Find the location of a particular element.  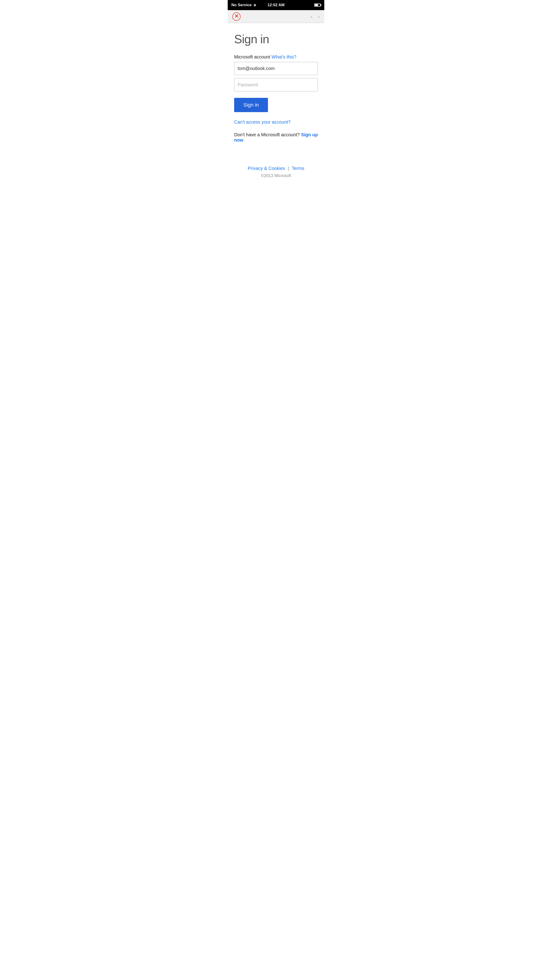

email-field is located at coordinates (276, 68).